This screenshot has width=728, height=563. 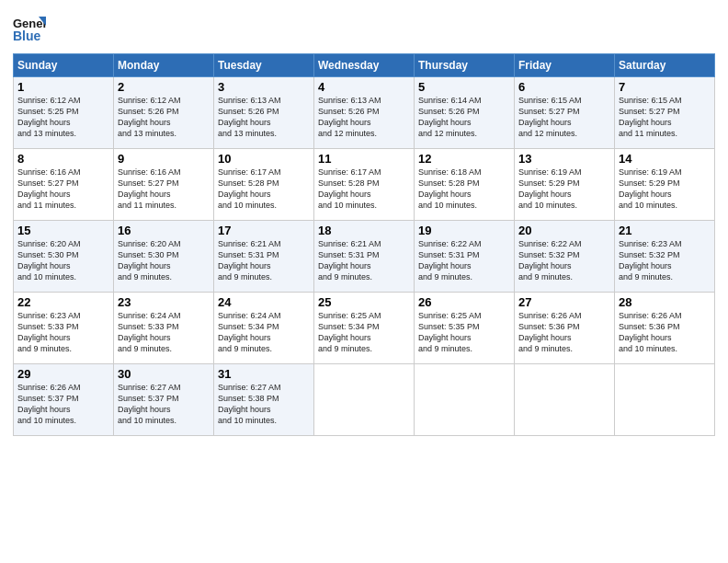 I want to click on calendar-cell: 16 Sunrise: 6:20 AMSunset: 5:30 PMDaylig…, so click(x=164, y=257).